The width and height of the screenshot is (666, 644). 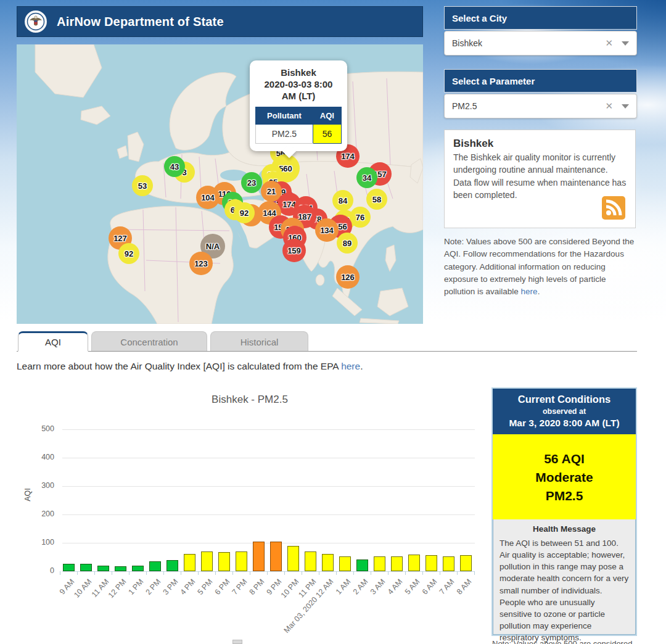 I want to click on beyond-aqi-note: Note: Values above 500 are considered Be…, so click(x=541, y=266).